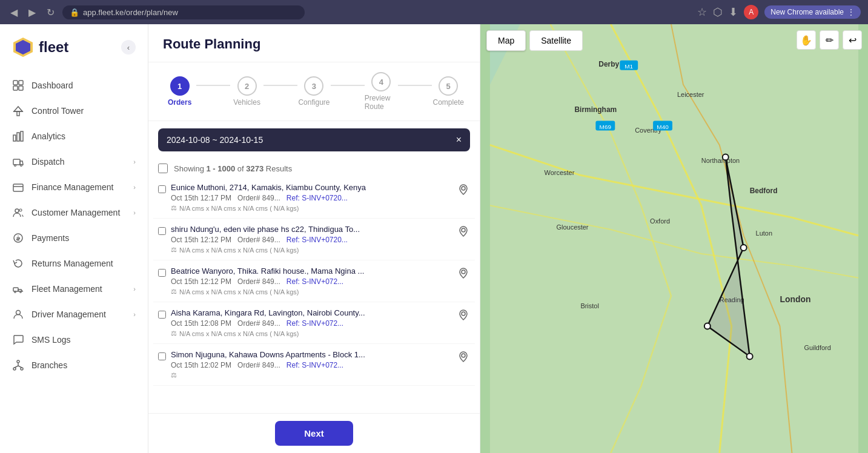  I want to click on select-all-checkbox, so click(163, 168).